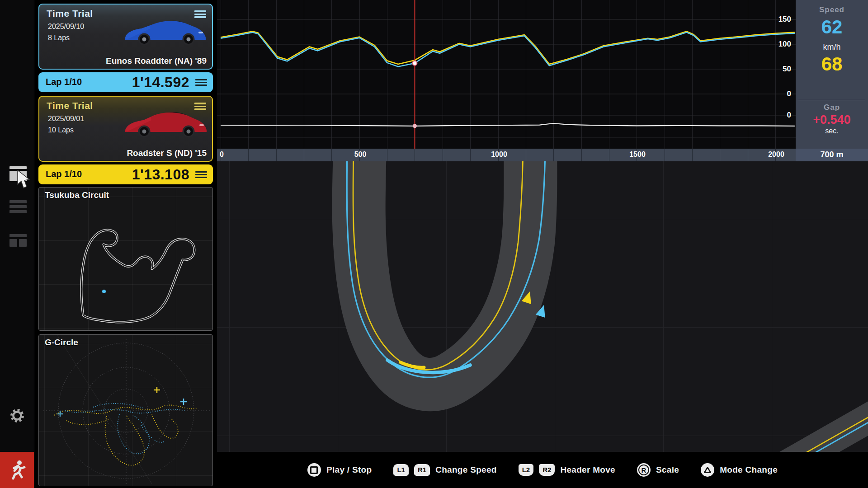 This screenshot has height=488, width=868. Describe the element at coordinates (567, 470) in the screenshot. I see `header-move-control: L2 R2 Header Move` at that location.